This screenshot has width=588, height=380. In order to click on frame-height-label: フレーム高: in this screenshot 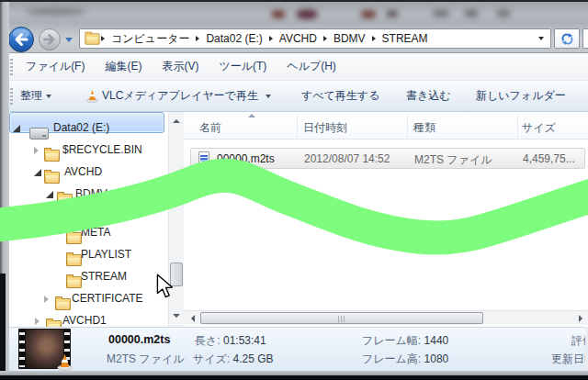, I will do `click(391, 359)`.